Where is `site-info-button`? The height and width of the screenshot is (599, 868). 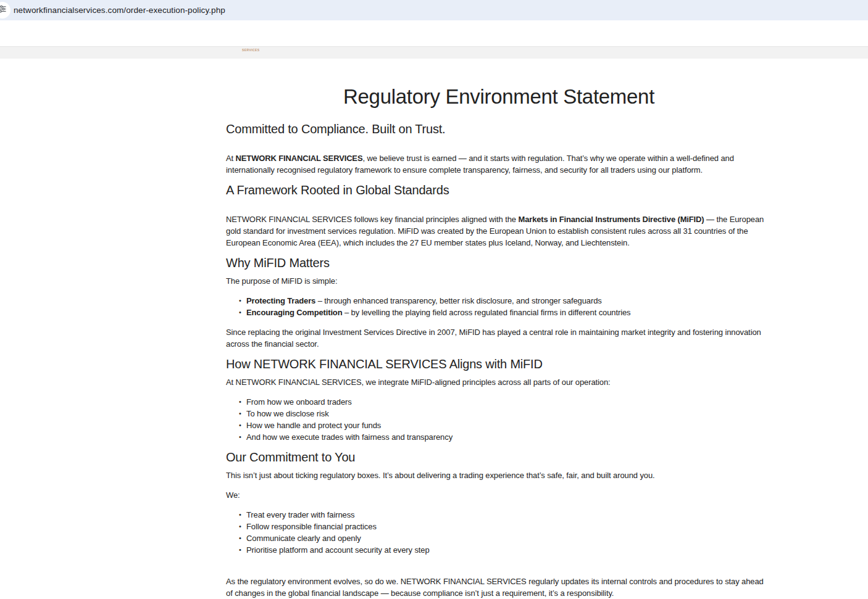
site-info-button is located at coordinates (5, 10).